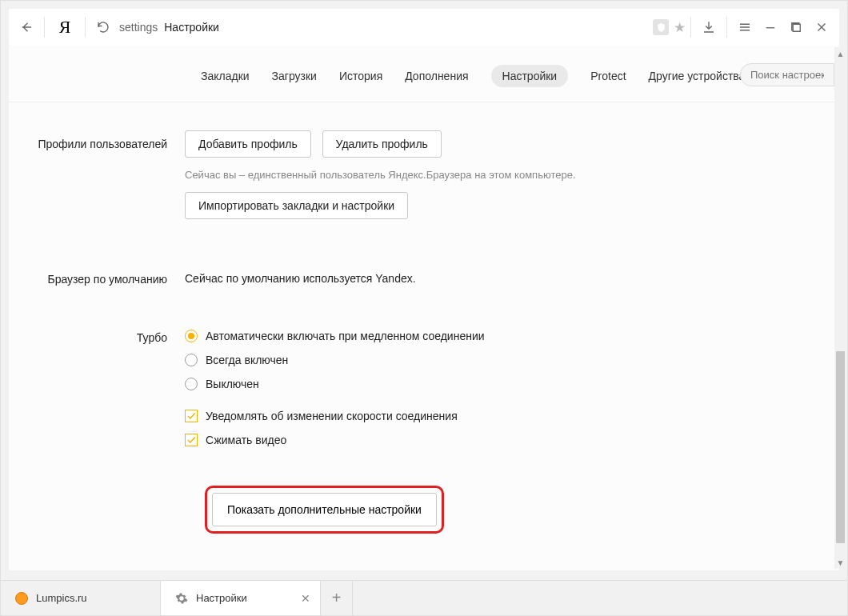 The height and width of the screenshot is (616, 848). What do you see at coordinates (698, 76) in the screenshot?
I see `tab-other-devices: Другие устройства` at bounding box center [698, 76].